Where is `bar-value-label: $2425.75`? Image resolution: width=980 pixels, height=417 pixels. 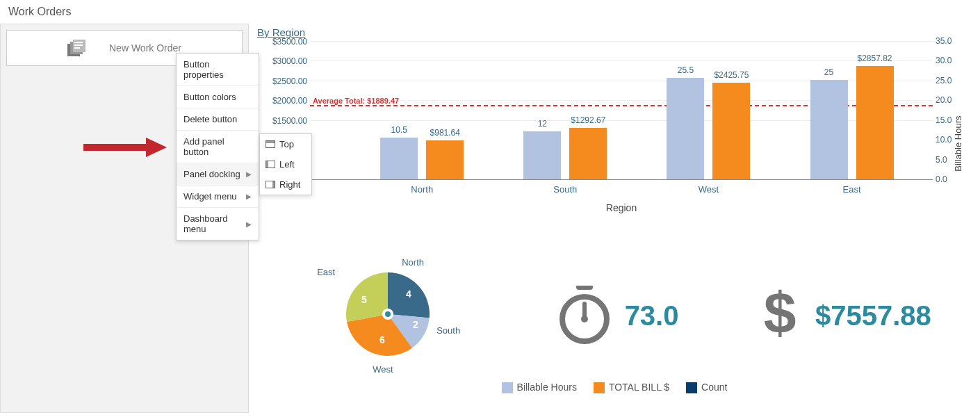 bar-value-label: $2425.75 is located at coordinates (731, 75).